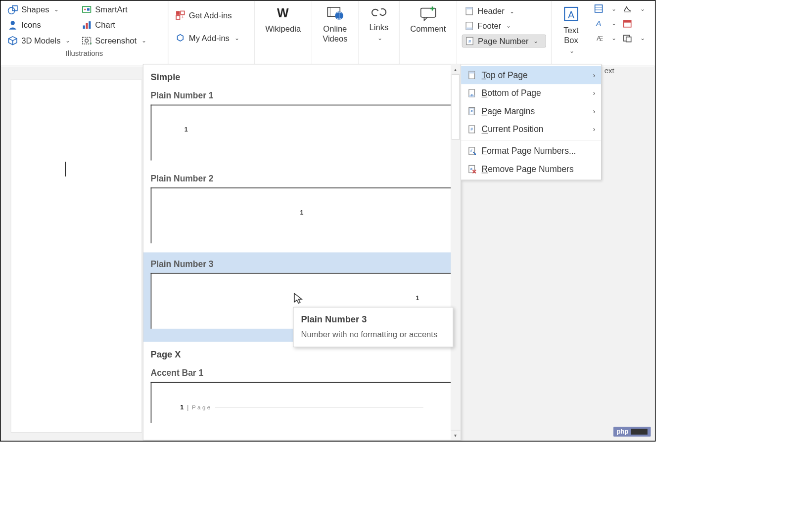 This screenshot has width=790, height=532. Describe the element at coordinates (472, 151) in the screenshot. I see `format-icon: #` at that location.